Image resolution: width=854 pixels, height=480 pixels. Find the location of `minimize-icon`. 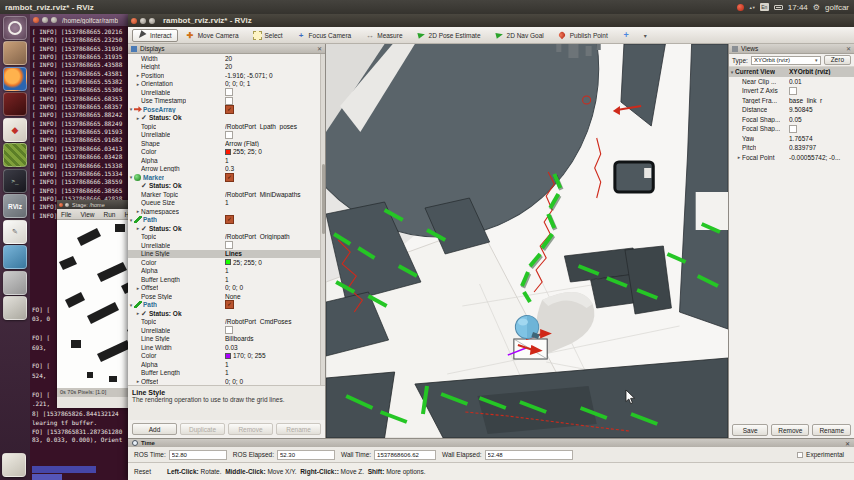

minimize-icon is located at coordinates (45, 20).